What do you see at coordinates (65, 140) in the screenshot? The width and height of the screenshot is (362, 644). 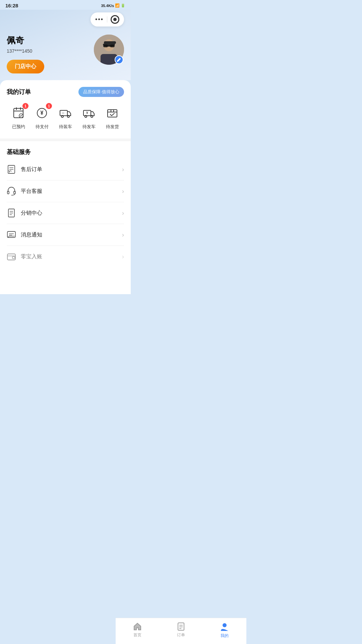 I see `section-divider` at bounding box center [65, 140].